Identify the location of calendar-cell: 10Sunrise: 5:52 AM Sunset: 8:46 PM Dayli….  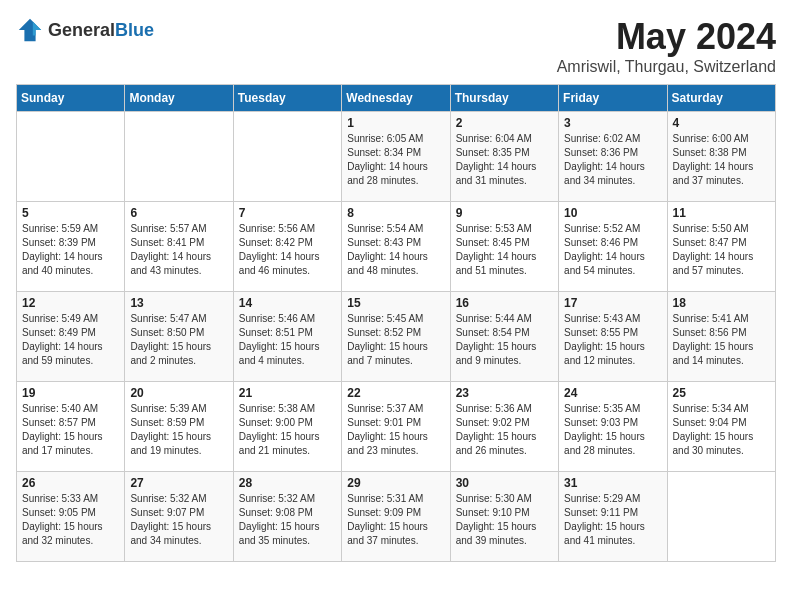
(613, 247).